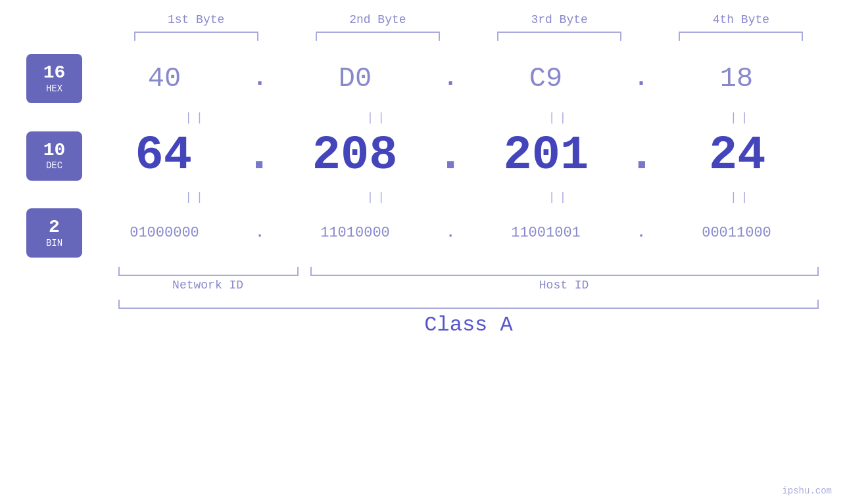 Image resolution: width=845 pixels, height=504 pixels. What do you see at coordinates (355, 79) in the screenshot?
I see `hex-val2: D0` at bounding box center [355, 79].